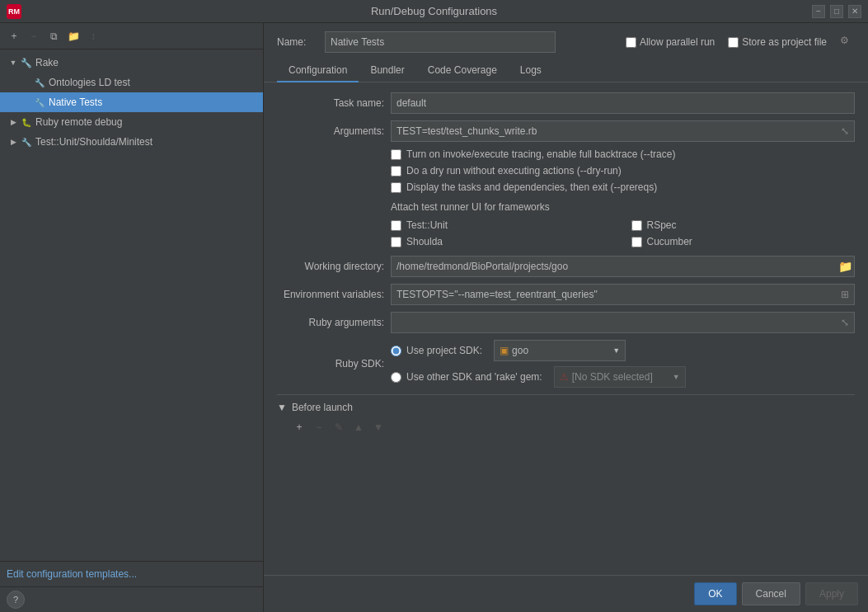  What do you see at coordinates (34, 36) in the screenshot?
I see `remove-config-button: −` at bounding box center [34, 36].